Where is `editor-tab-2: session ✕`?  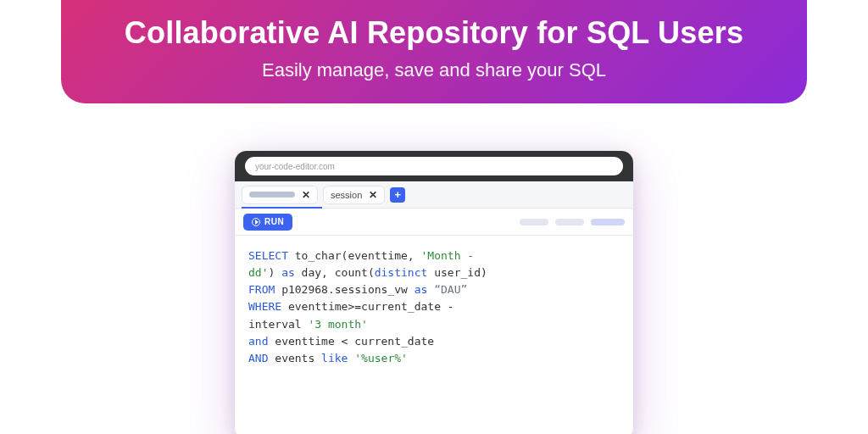
editor-tab-2: session ✕ is located at coordinates (354, 195).